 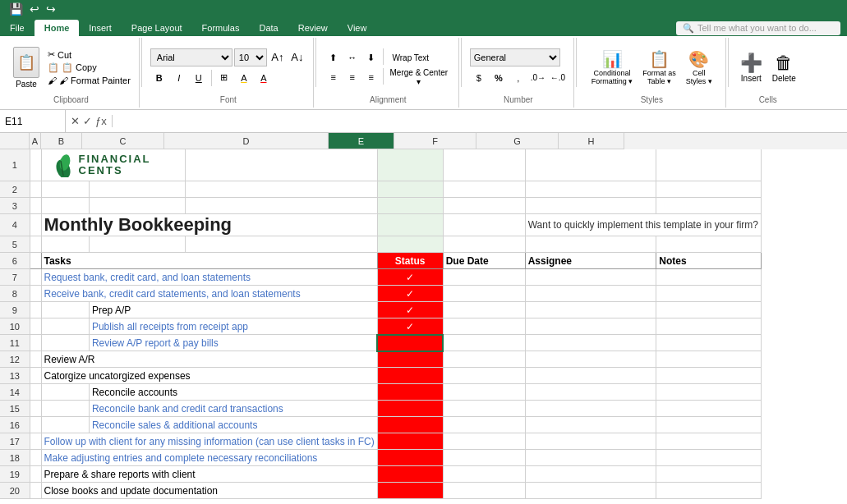 I want to click on cell-styles-btn: 🎨 CellStyles ▾, so click(x=699, y=67).